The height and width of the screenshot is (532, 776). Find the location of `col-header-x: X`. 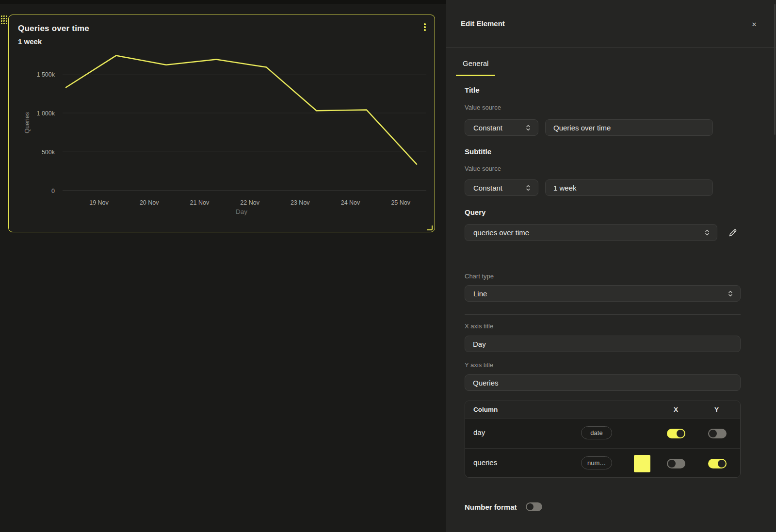

col-header-x: X is located at coordinates (676, 409).